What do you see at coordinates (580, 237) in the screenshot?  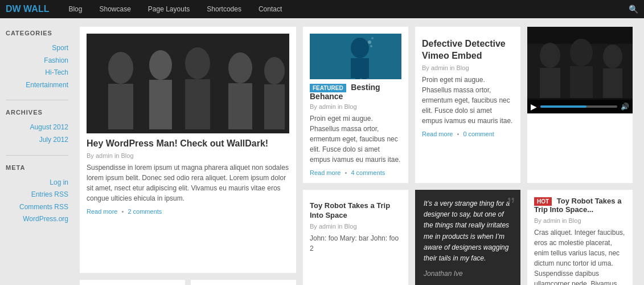 I see `hot-post-card: HOT Toy Robot Takes a Trip Into Space...…` at bounding box center [580, 237].